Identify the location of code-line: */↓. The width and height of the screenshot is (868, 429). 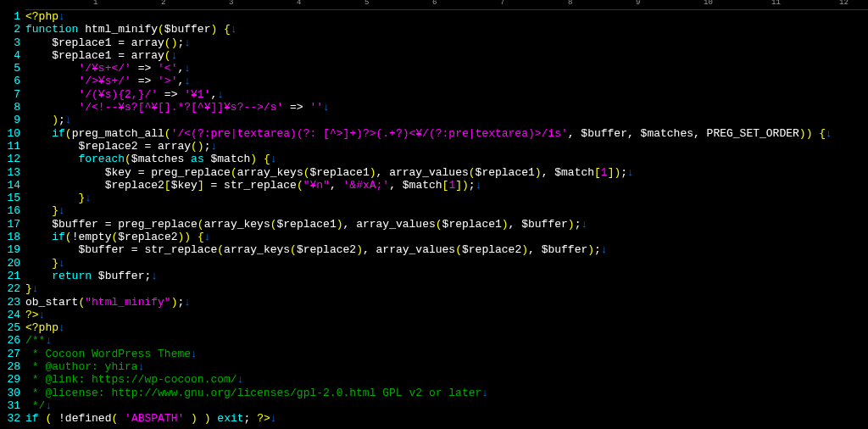
(447, 405).